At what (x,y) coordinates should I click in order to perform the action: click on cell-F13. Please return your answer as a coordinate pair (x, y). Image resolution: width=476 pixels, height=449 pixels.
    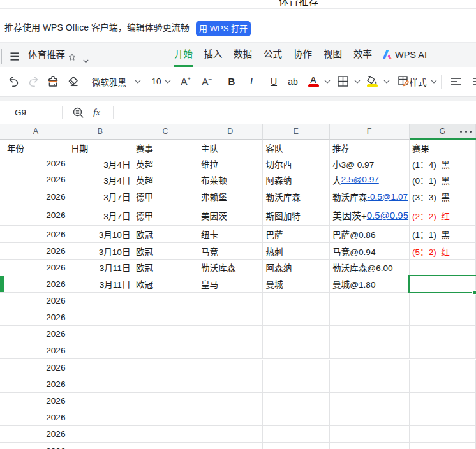
    Looking at the image, I should click on (370, 351).